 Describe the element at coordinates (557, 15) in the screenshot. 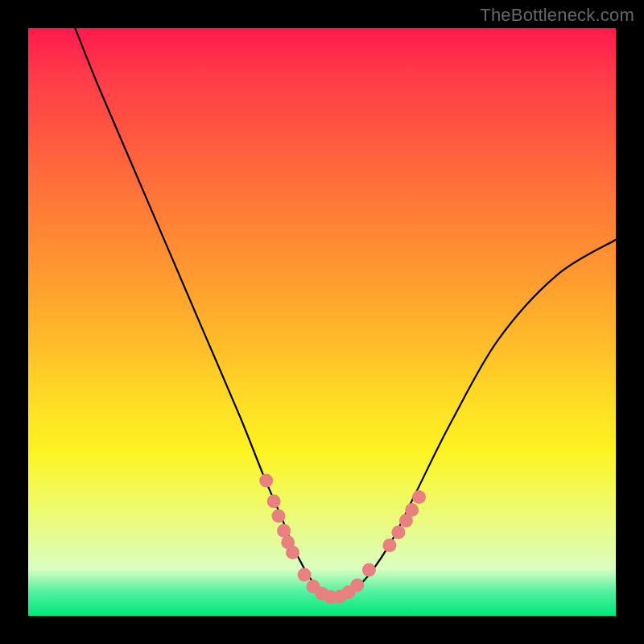

I see `watermark-text: TheBottleneck.com` at that location.